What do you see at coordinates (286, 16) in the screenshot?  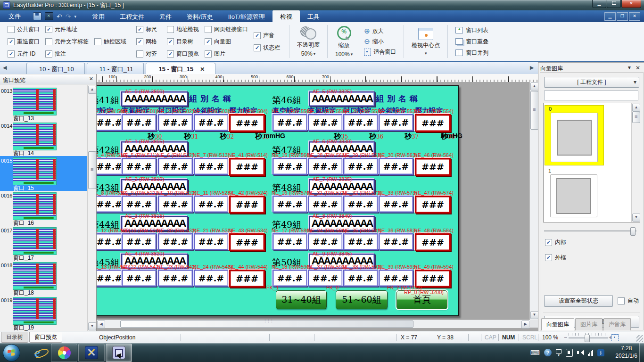 I see `ribbon-tab-检视: 检视` at bounding box center [286, 16].